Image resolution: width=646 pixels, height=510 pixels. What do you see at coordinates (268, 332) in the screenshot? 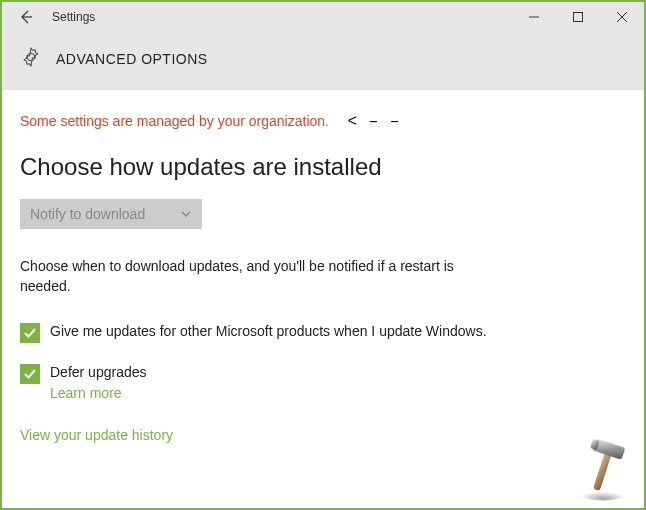
I see `checkbox-label-other-products: Give me updates for other Microsoft prod…` at bounding box center [268, 332].